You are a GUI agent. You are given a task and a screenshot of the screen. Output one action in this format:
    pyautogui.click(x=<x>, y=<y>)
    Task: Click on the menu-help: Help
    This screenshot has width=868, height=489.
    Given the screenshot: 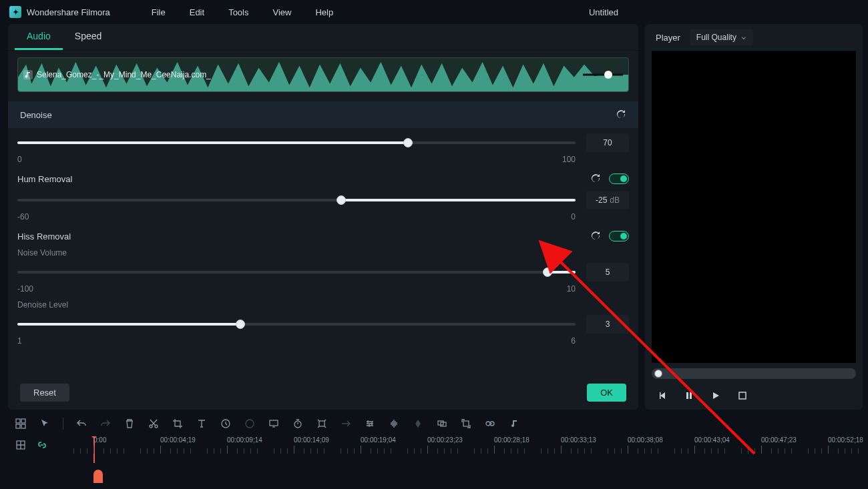 What is the action you would take?
    pyautogui.click(x=324, y=12)
    